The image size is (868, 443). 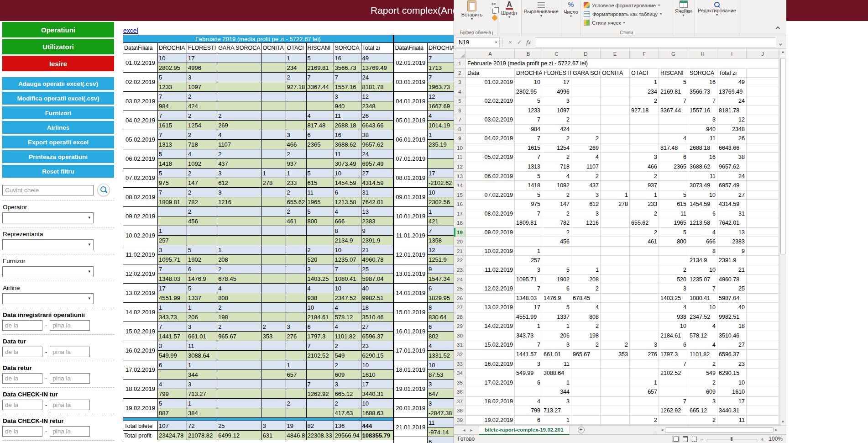 I want to click on vertical-scrollbar: ▲ ▼, so click(x=783, y=237).